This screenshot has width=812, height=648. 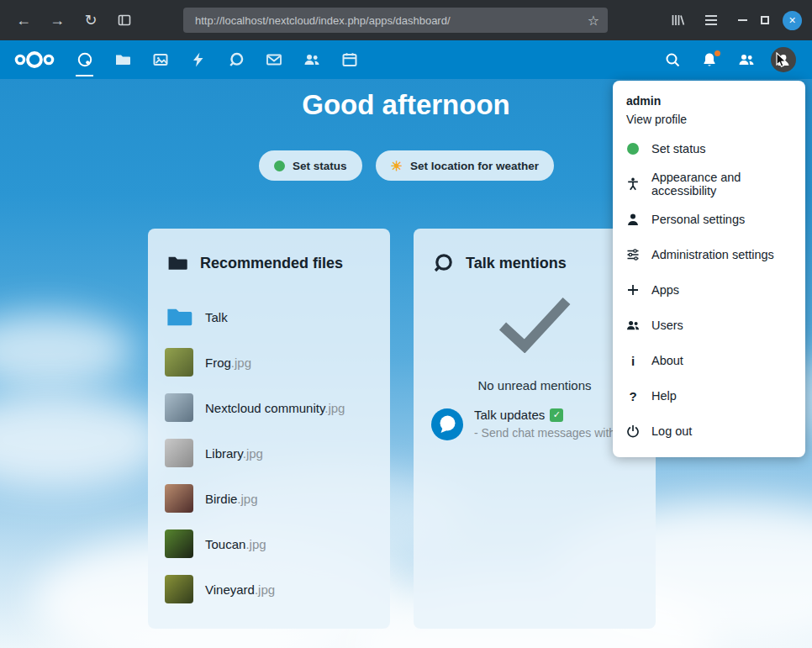 What do you see at coordinates (544, 415) in the screenshot?
I see `talk-updates-title: Talk updates ✓` at bounding box center [544, 415].